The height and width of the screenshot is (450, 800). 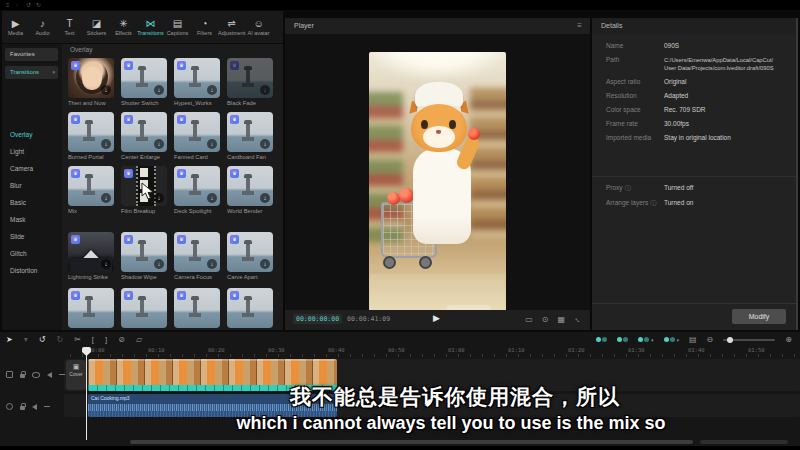 What do you see at coordinates (432, 352) in the screenshot?
I see `timeline-ruler: 00:0000:1000:2000:3000:4000:5001:0001:10…` at bounding box center [432, 352].